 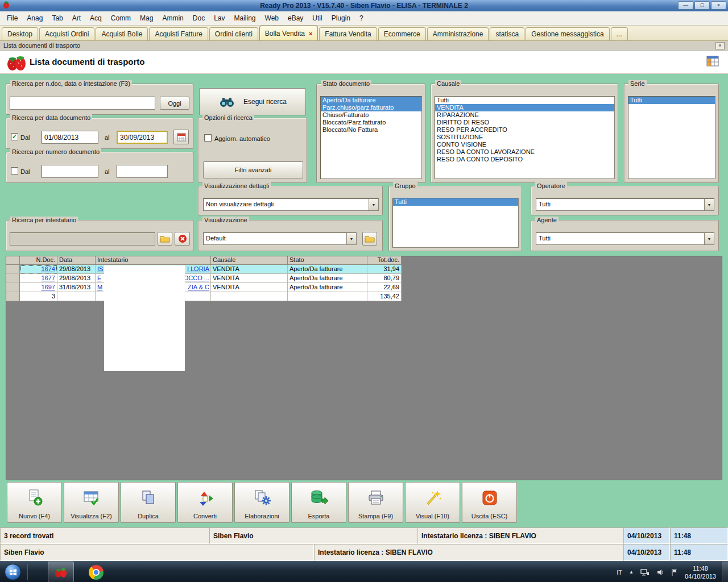 I want to click on column-header-intestatario: Intestatario, so click(x=154, y=260).